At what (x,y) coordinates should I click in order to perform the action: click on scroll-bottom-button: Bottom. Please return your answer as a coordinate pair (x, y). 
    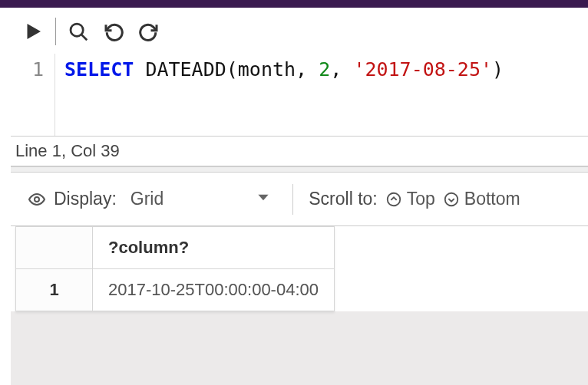
    Looking at the image, I should click on (482, 199).